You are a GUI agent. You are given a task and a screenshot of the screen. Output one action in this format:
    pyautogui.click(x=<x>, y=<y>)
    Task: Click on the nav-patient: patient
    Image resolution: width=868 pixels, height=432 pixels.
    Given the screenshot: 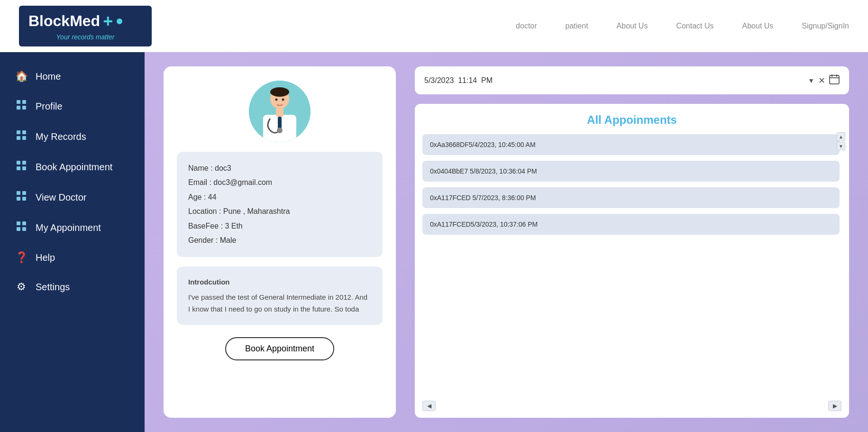 What is the action you would take?
    pyautogui.click(x=577, y=26)
    